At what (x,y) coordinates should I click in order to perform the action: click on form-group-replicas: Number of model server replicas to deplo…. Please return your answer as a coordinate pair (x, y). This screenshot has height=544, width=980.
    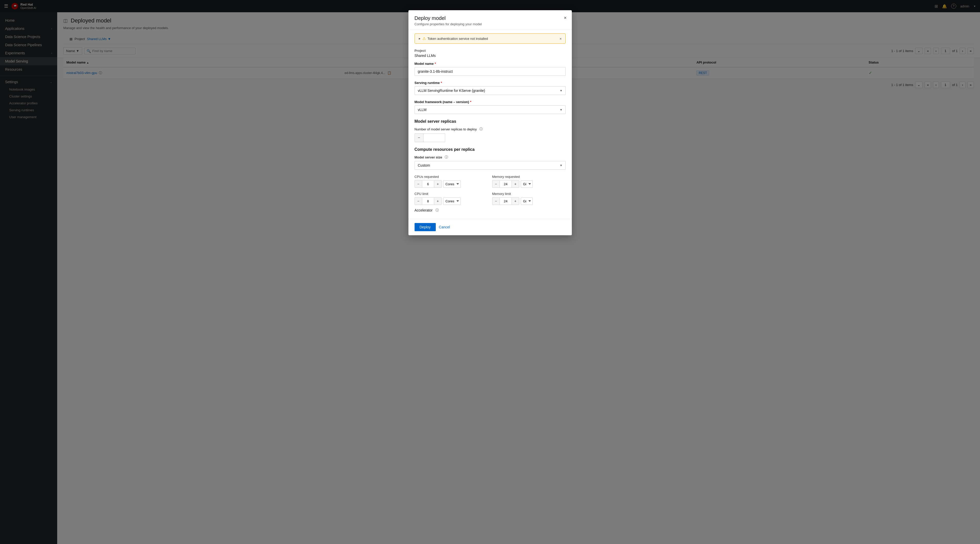
    Looking at the image, I should click on (490, 135).